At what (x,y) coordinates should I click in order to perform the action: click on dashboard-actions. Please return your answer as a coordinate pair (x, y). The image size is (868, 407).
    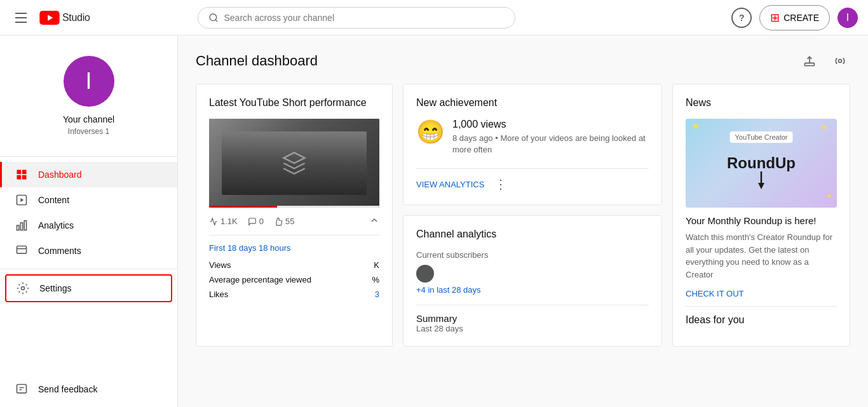
    Looking at the image, I should click on (825, 61).